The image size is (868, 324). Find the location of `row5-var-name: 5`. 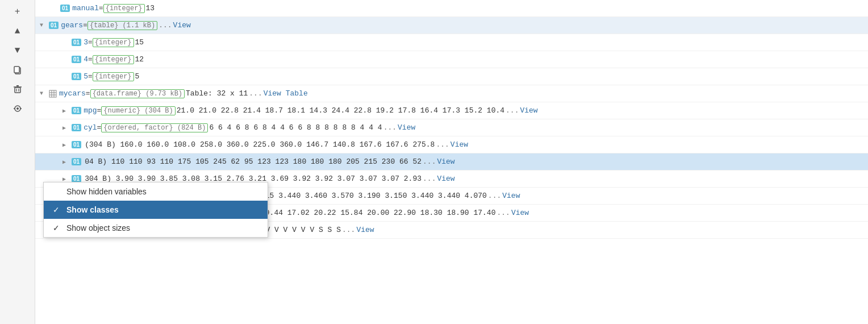

row5-var-name: 5 is located at coordinates (86, 76).